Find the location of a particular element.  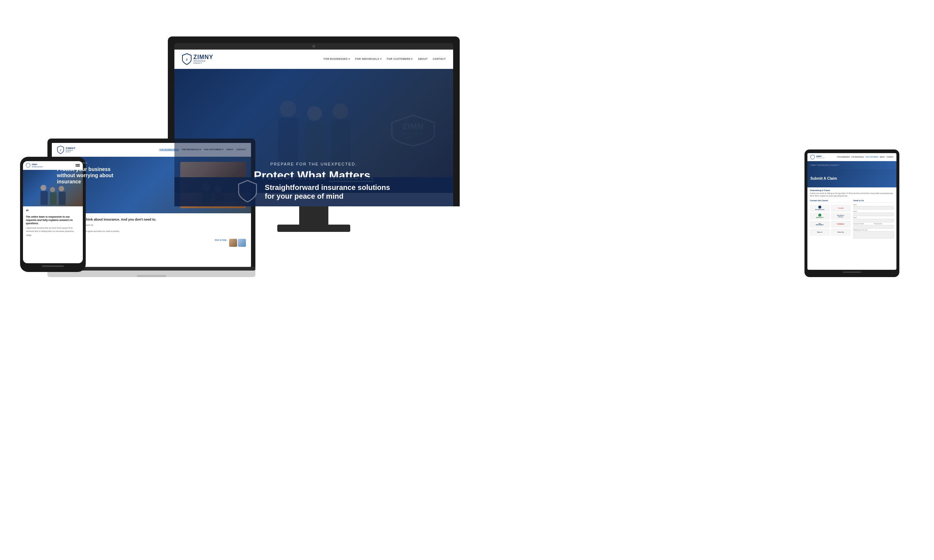

tablet-lastname-input is located at coordinates (884, 208).